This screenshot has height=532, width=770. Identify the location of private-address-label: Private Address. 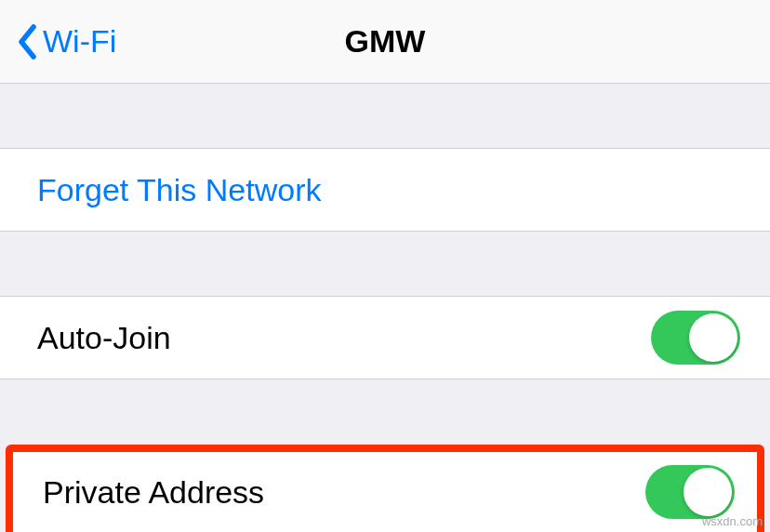
(153, 493).